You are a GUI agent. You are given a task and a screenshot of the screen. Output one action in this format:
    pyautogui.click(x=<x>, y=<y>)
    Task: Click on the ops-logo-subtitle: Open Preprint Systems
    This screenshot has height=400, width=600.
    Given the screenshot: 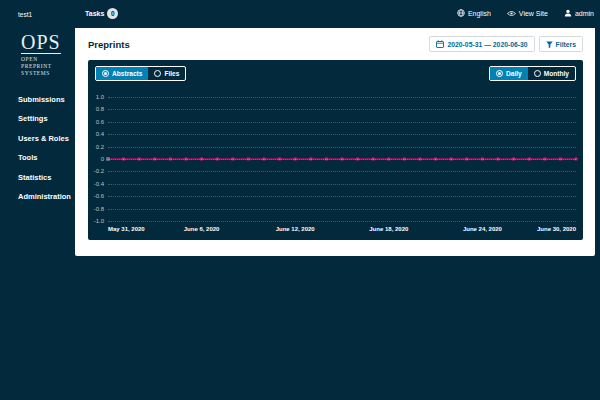 What is the action you would take?
    pyautogui.click(x=48, y=66)
    